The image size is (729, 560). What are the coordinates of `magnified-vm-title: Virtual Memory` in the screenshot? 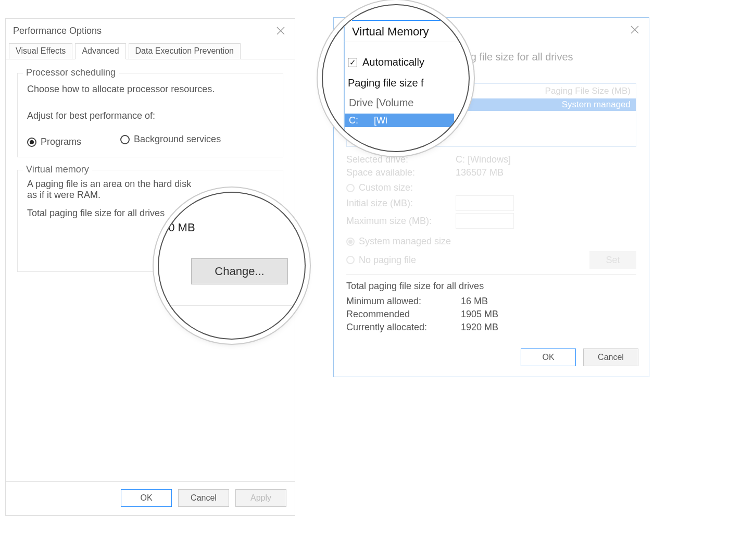 It's located at (403, 29).